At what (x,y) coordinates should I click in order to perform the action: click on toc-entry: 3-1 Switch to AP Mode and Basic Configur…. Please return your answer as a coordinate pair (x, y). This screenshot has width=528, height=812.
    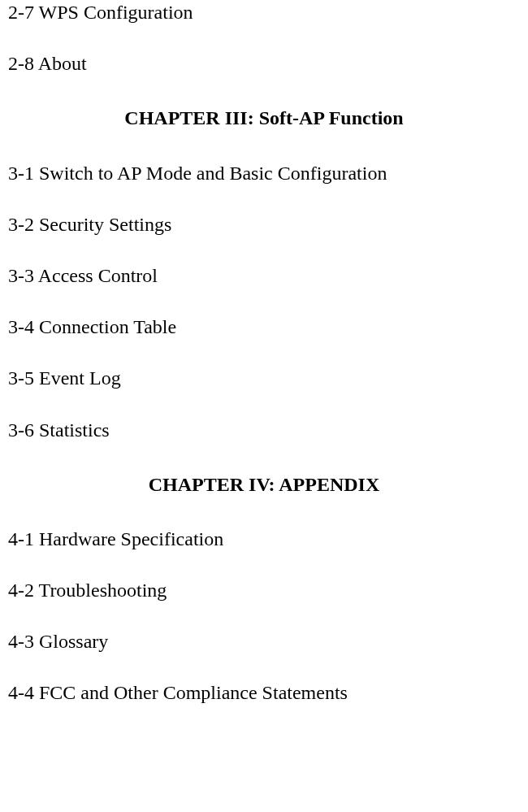
    Looking at the image, I should click on (264, 174).